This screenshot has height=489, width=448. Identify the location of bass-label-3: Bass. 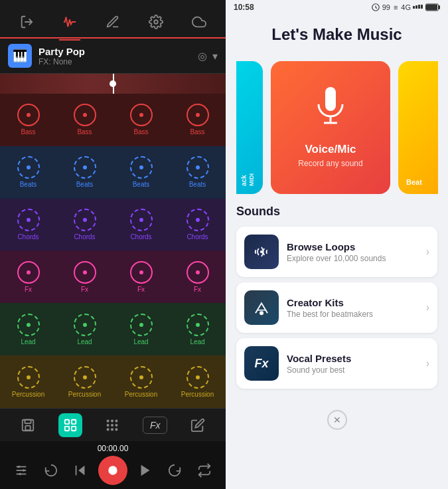
(141, 132).